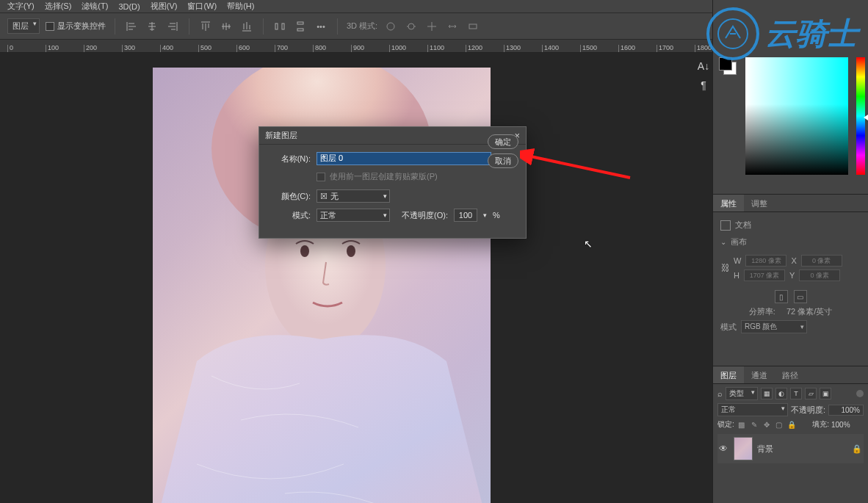 The image size is (868, 503). What do you see at coordinates (152, 26) in the screenshot?
I see `align-hcenter-icon` at bounding box center [152, 26].